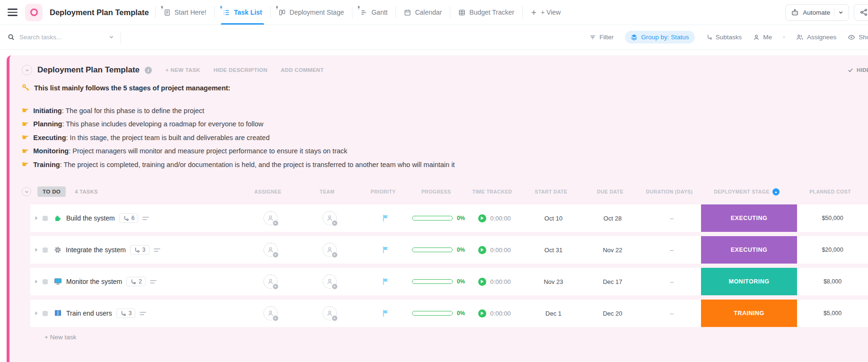  Describe the element at coordinates (327, 192) in the screenshot. I see `column-header-team: TEAM` at that location.